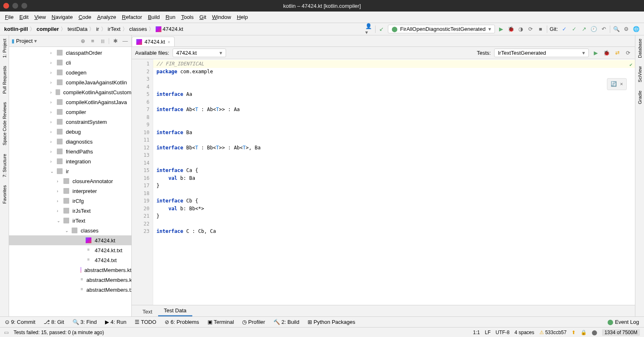 Image resolution: width=644 pixels, height=337 pixels. What do you see at coordinates (574, 29) in the screenshot?
I see `git-commit-icon: ✓` at bounding box center [574, 29].